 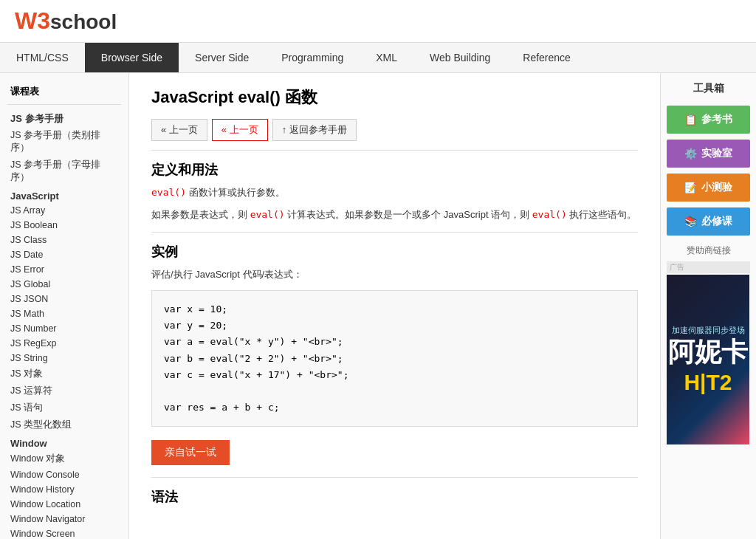 I want to click on sidebar-link-window-screen: Window Screen, so click(x=64, y=533).